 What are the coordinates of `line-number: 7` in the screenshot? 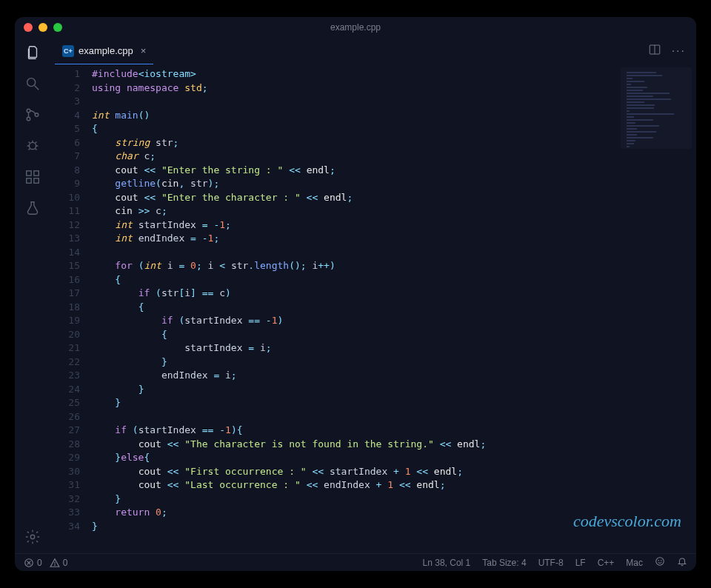 It's located at (65, 157).